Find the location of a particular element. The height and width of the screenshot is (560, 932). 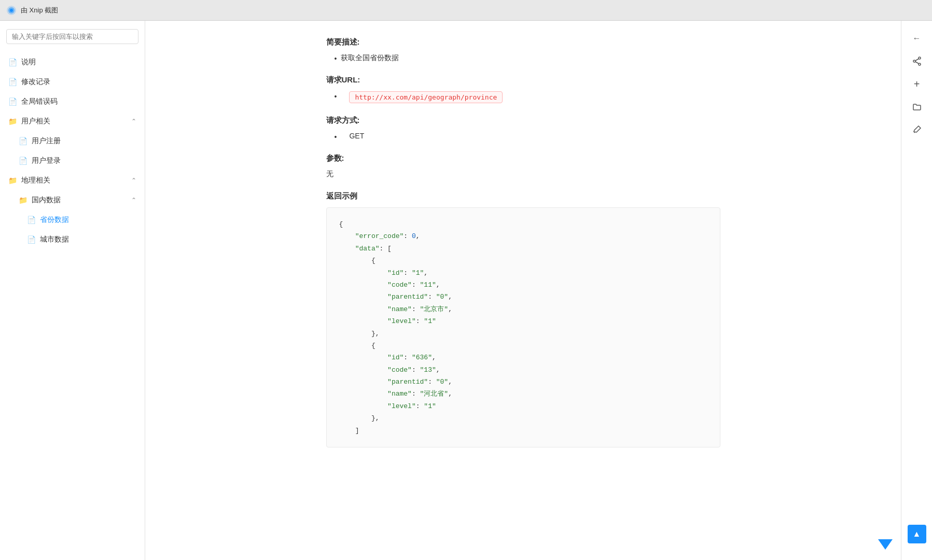

section-method-title: 请求方式: is located at coordinates (523, 120).